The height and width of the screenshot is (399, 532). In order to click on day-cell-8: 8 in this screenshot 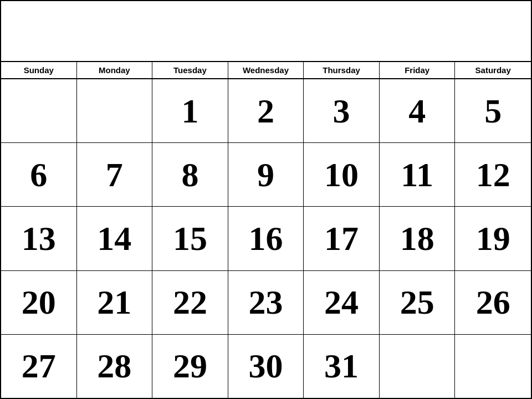, I will do `click(191, 175)`.